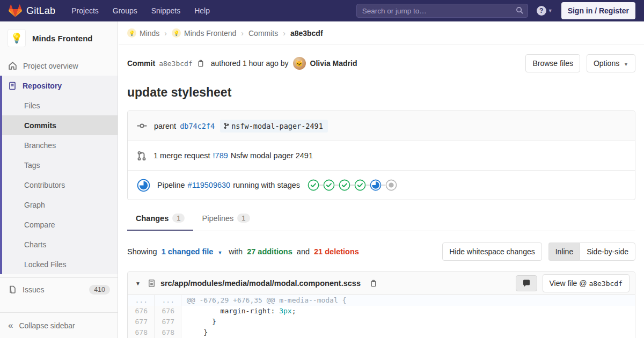  I want to click on nav-item-snippets: Snippets, so click(166, 11).